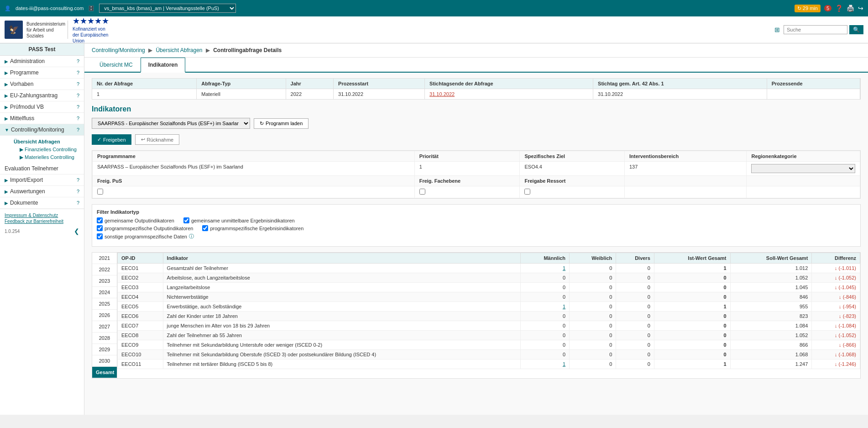 The image size is (868, 428). I want to click on ruecknahme-button: ↩ Rücknahme, so click(157, 140).